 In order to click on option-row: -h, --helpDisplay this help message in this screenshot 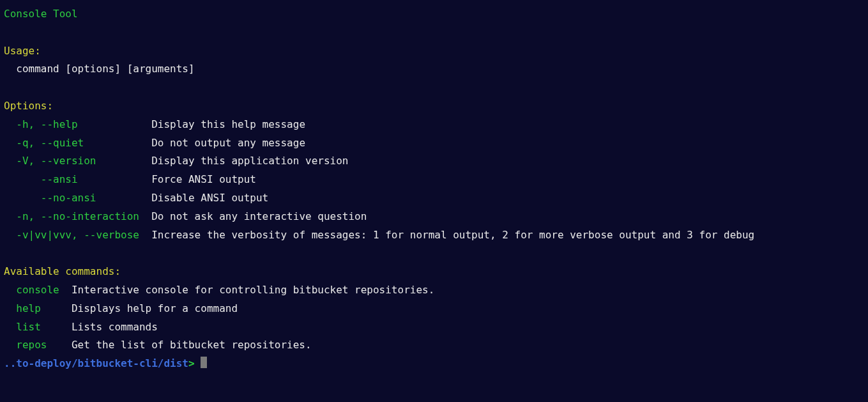, I will do `click(434, 125)`.